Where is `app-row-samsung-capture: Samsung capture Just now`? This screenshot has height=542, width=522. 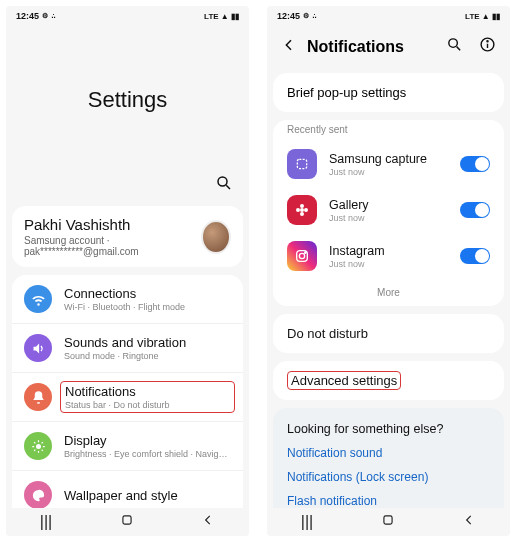 app-row-samsung-capture: Samsung capture Just now is located at coordinates (388, 164).